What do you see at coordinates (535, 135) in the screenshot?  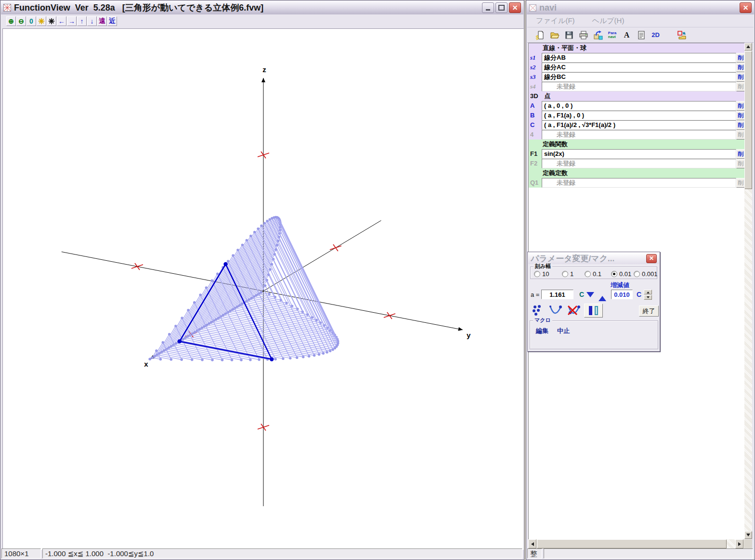 I see `row-4-label: 4` at bounding box center [535, 135].